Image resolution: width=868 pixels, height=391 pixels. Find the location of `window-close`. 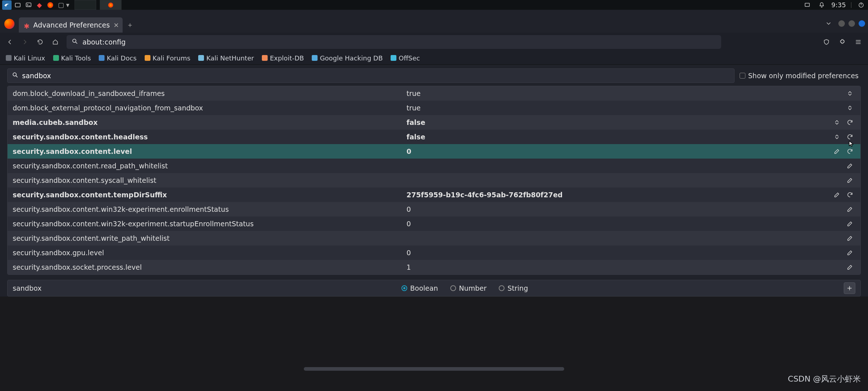

window-close is located at coordinates (862, 24).